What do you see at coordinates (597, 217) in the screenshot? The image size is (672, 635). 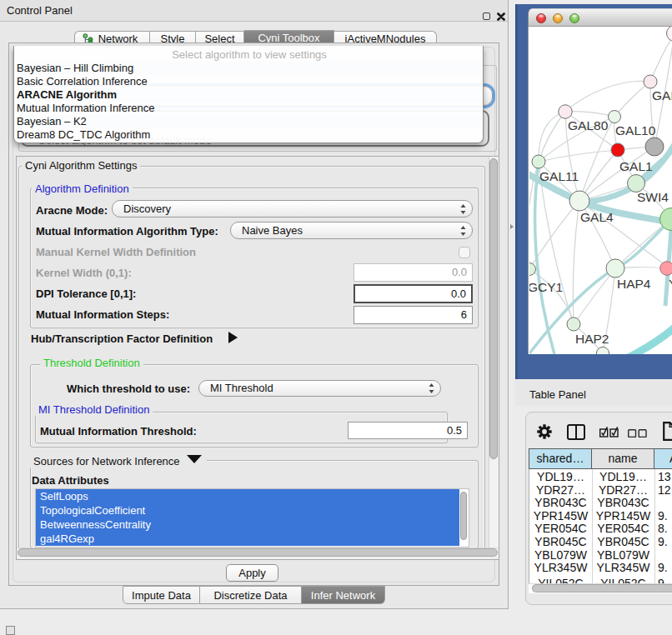 I see `svg-text: GAL4` at bounding box center [597, 217].